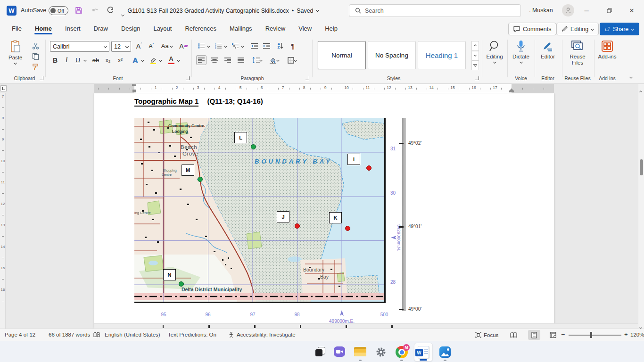  I want to click on bold-button: B, so click(55, 60).